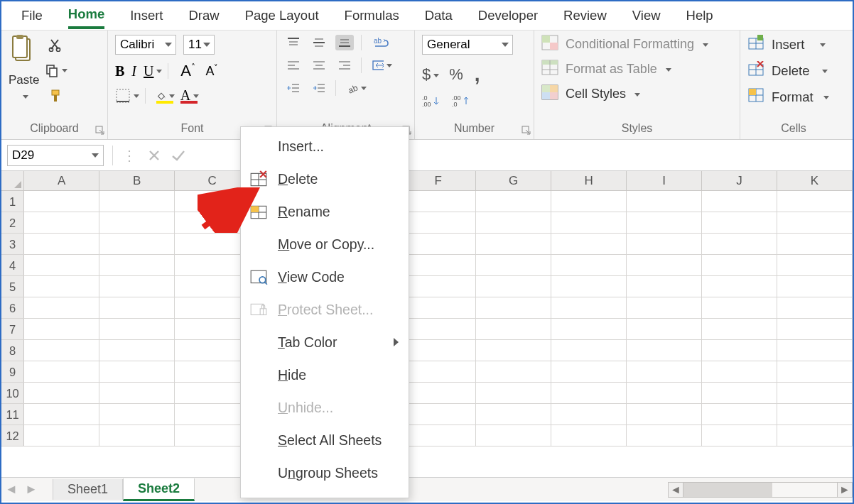  Describe the element at coordinates (325, 473) in the screenshot. I see `cm-ungroup-sheets: Ungroup Sheets` at that location.